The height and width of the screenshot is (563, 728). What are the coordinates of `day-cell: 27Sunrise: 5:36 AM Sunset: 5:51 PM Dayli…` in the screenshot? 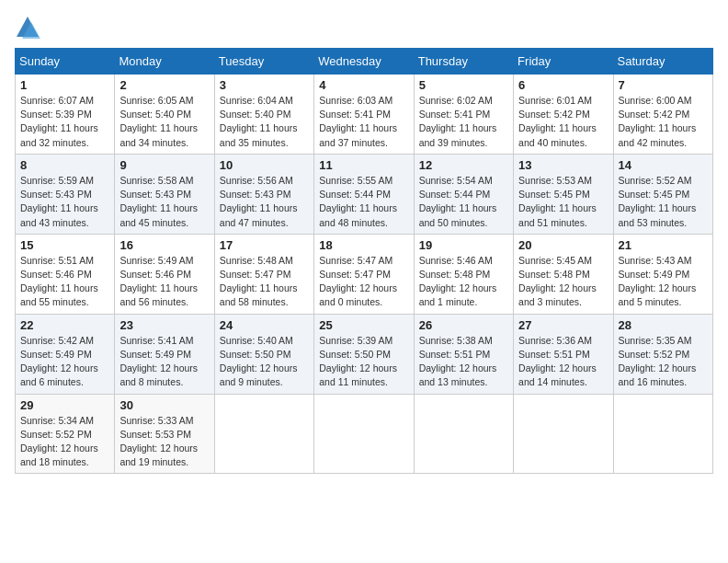 It's located at (563, 353).